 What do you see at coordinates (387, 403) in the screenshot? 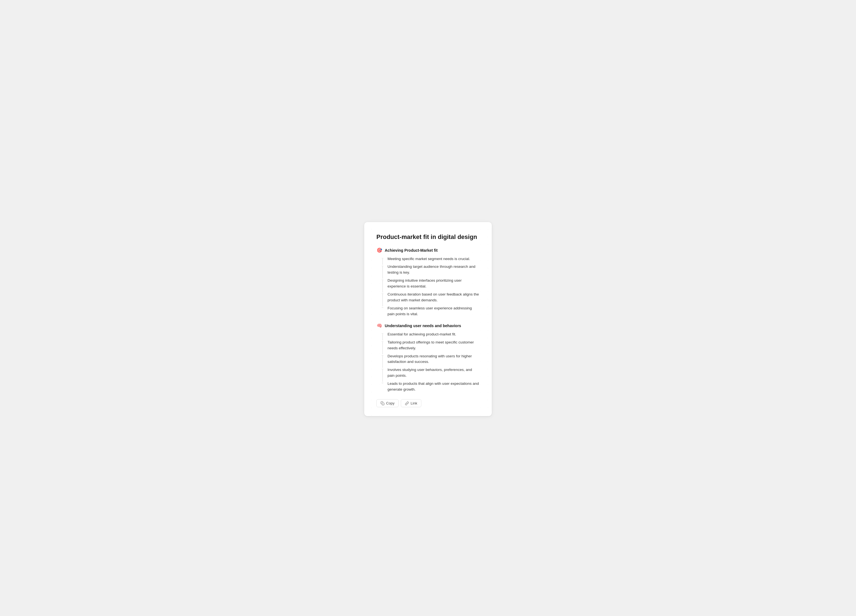
I see `copy-button: Copy` at bounding box center [387, 403].